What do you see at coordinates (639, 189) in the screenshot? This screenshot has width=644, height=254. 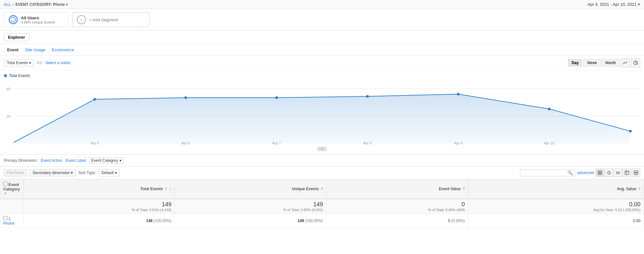 I see `avg-value-help-icon: ?` at bounding box center [639, 189].